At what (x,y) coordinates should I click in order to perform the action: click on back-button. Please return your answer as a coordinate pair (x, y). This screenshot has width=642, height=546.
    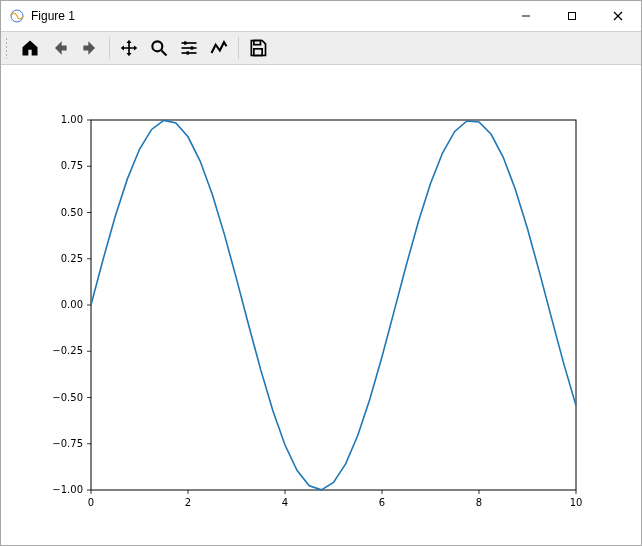
    Looking at the image, I should click on (60, 48).